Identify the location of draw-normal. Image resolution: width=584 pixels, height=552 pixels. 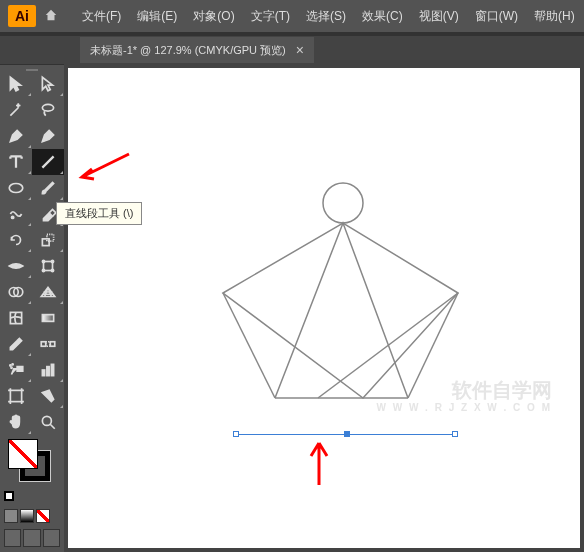
(12, 538).